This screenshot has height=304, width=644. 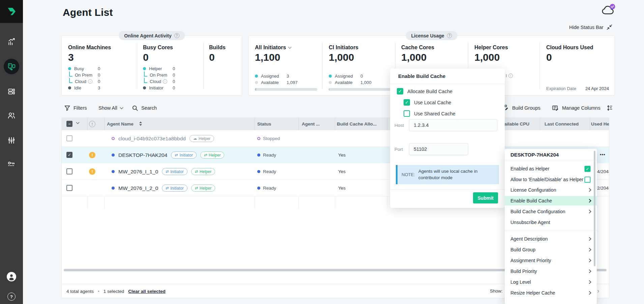 What do you see at coordinates (595, 209) in the screenshot?
I see `menu-scrollbar` at bounding box center [595, 209].